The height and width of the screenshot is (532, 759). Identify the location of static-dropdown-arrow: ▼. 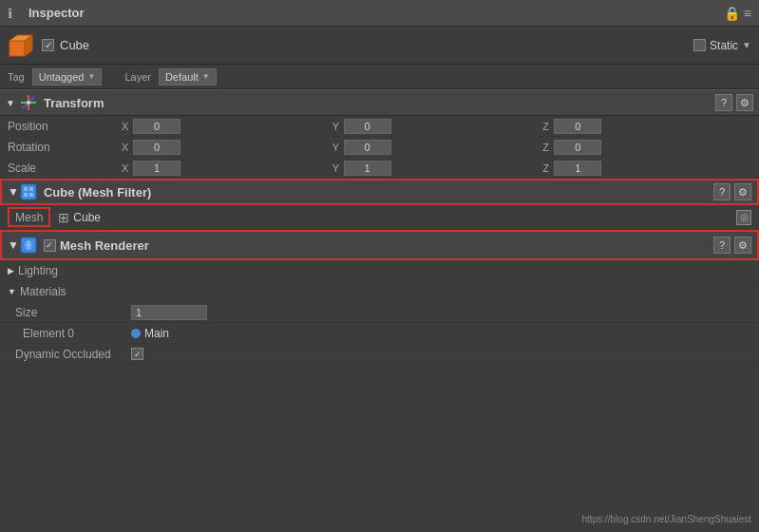
(747, 46).